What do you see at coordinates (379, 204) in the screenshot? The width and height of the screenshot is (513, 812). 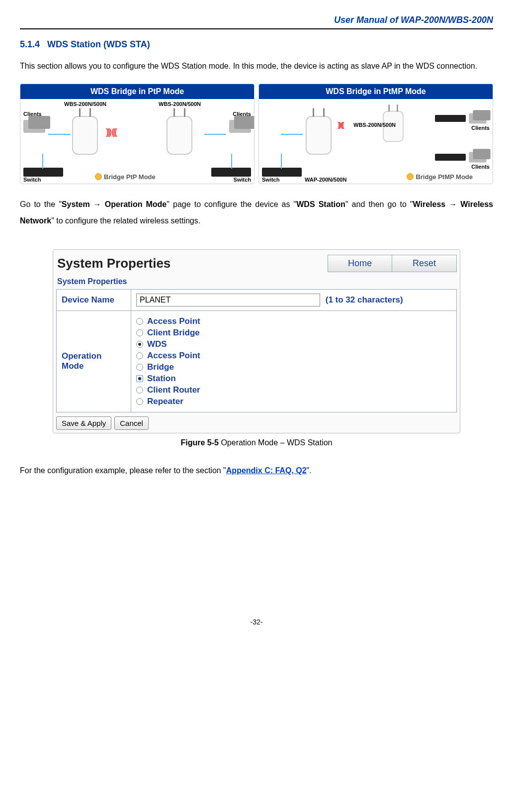 I see `text: " and then go to "` at bounding box center [379, 204].